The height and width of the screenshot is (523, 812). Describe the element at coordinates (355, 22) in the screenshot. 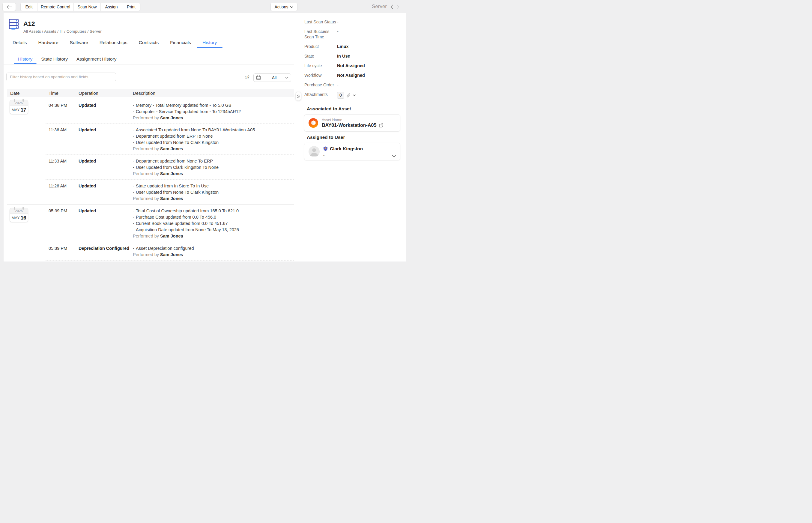

I see `prop-last-scan-status: Last Scan Status -` at that location.